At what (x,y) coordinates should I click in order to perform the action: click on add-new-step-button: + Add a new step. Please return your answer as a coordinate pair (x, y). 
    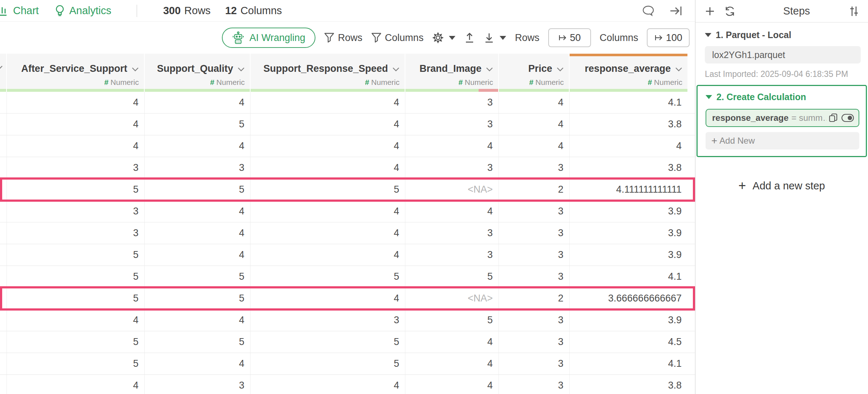
    Looking at the image, I should click on (782, 186).